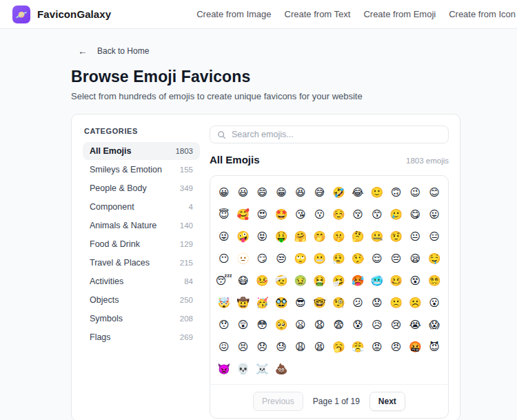 Image resolution: width=517 pixels, height=420 pixels. I want to click on emoji-item: 😬, so click(320, 259).